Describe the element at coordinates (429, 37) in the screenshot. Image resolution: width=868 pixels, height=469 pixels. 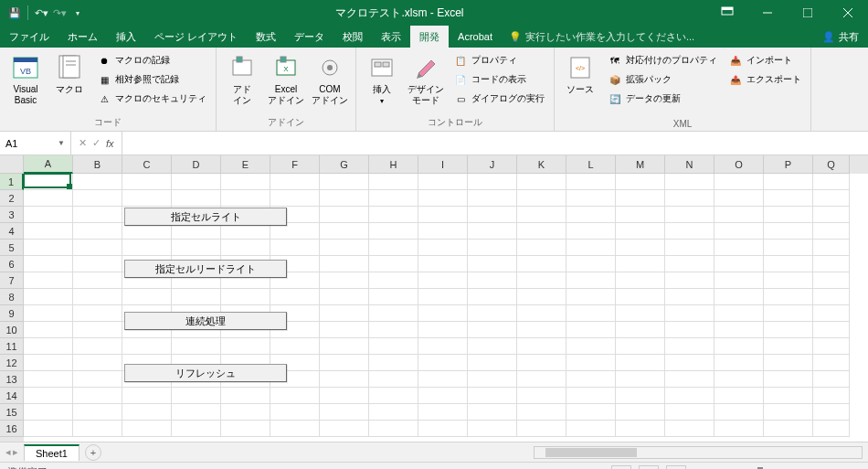
I see `ribbon-tab: 開発` at that location.